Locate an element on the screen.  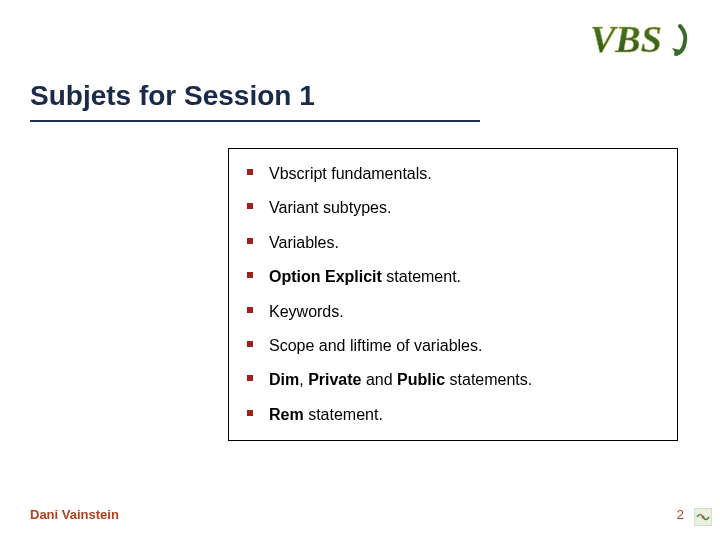
bullet-item: Dim, Private and Public statements. is located at coordinates (463, 380).